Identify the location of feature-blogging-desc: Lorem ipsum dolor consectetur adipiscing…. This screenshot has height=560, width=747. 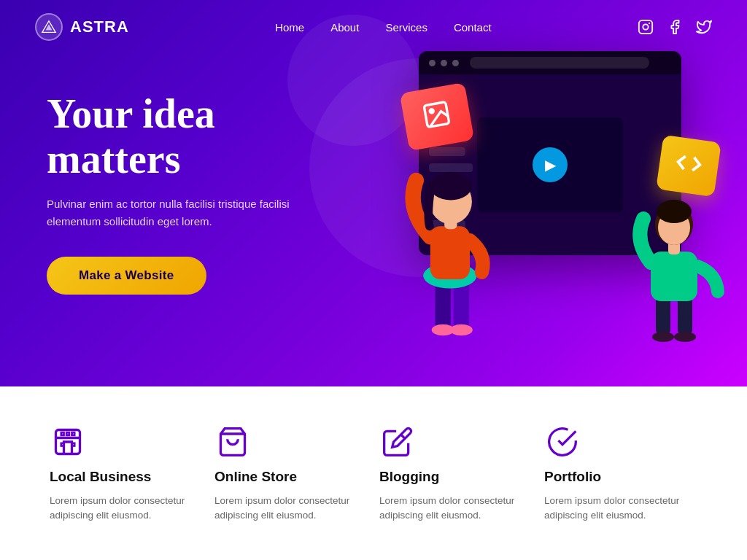
(456, 509).